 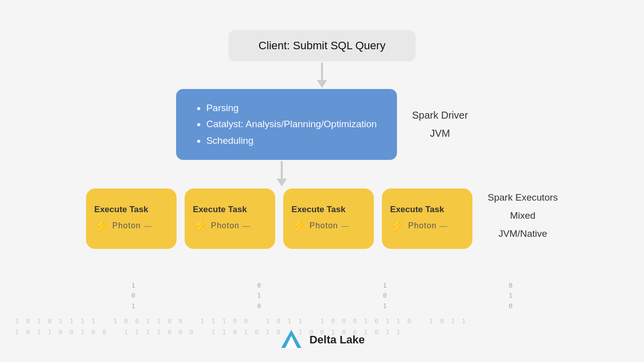 I want to click on executors-row: Execute Task ⚡ Photon — Execute Task ⚡ P…, so click(x=279, y=219).